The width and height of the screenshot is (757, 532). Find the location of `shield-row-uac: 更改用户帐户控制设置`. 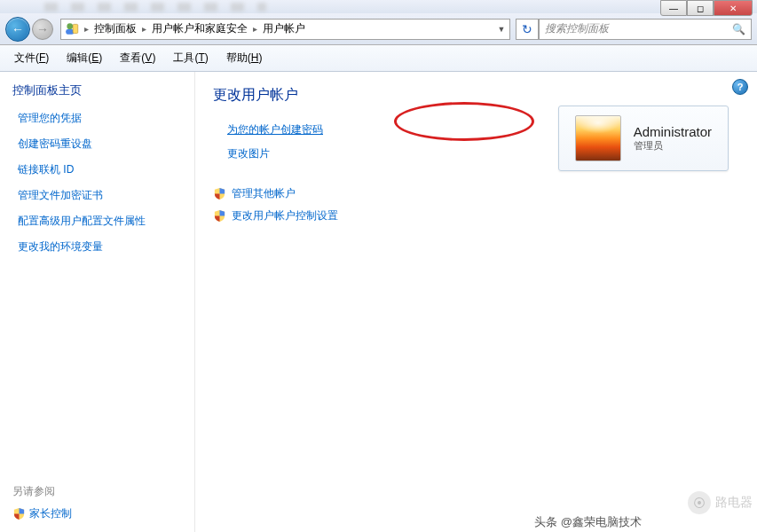

shield-row-uac: 更改用户帐户控制设置 is located at coordinates (476, 216).